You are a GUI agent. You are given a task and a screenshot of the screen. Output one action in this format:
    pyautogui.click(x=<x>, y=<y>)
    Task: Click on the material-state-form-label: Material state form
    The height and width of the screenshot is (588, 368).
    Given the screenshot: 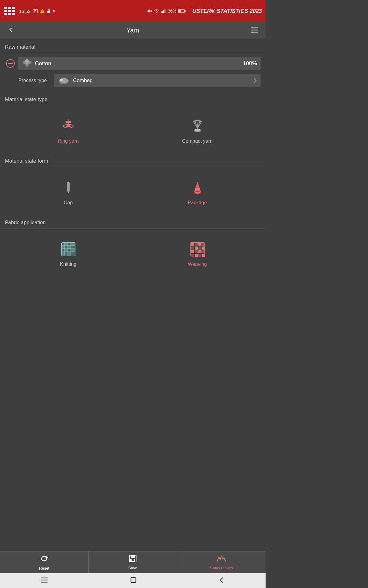 What is the action you would take?
    pyautogui.click(x=133, y=159)
    